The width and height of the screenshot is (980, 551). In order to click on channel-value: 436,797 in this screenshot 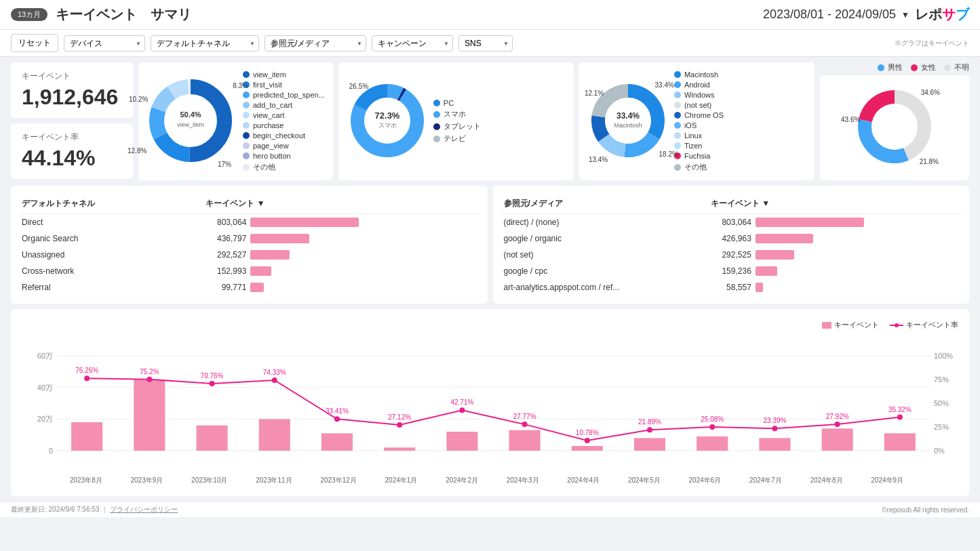, I will do `click(340, 239)`.